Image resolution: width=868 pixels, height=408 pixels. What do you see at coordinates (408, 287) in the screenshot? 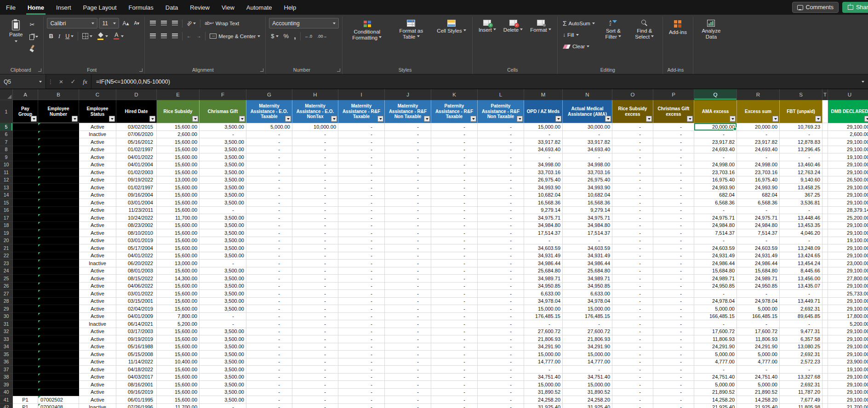
I see `cell-J26: -` at bounding box center [408, 287].